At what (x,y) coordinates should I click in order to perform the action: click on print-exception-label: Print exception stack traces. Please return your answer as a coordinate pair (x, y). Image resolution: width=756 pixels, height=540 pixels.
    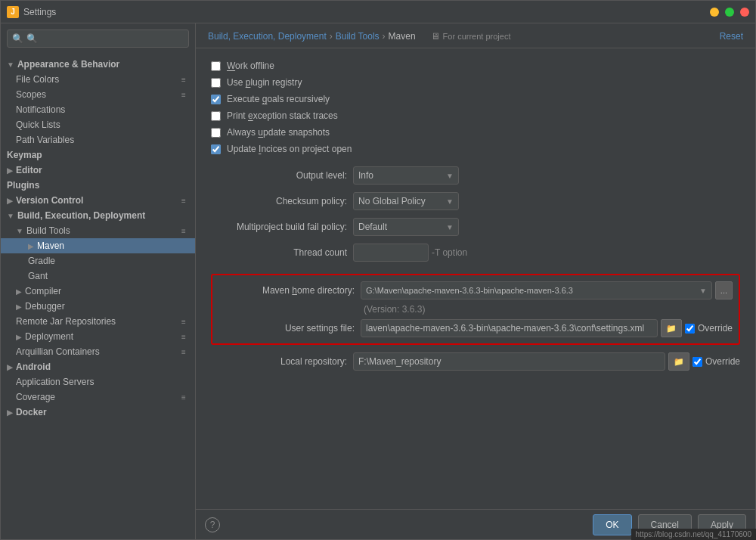
    Looking at the image, I should click on (283, 116).